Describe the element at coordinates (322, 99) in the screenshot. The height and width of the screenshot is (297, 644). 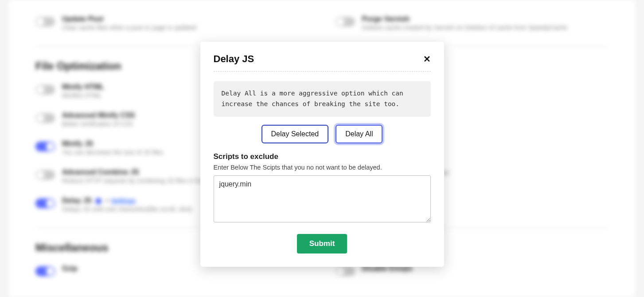
I see `modal-info-box: Delay All is a more aggressive option wh…` at that location.